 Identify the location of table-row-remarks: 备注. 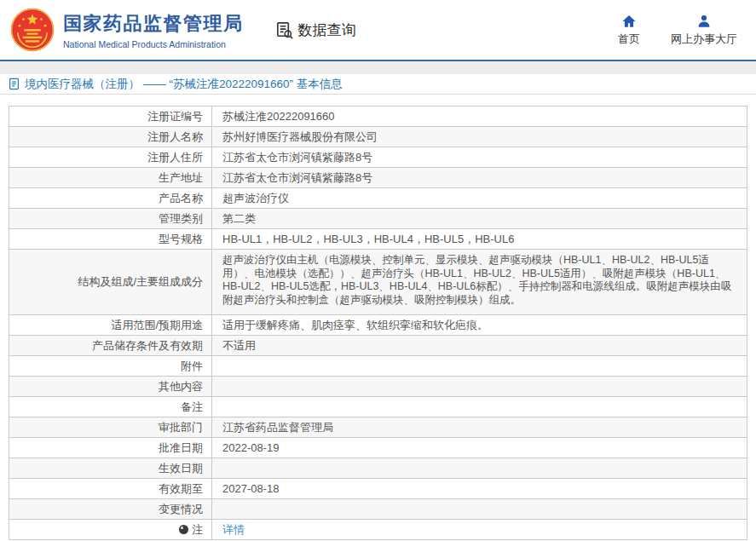
(378, 407).